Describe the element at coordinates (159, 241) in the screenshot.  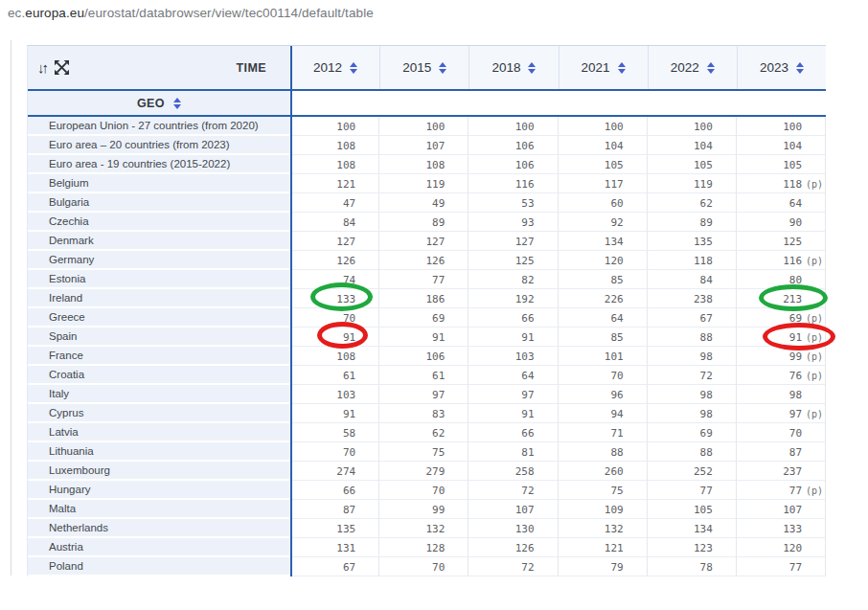
I see `geo-row-header: Denmark` at that location.